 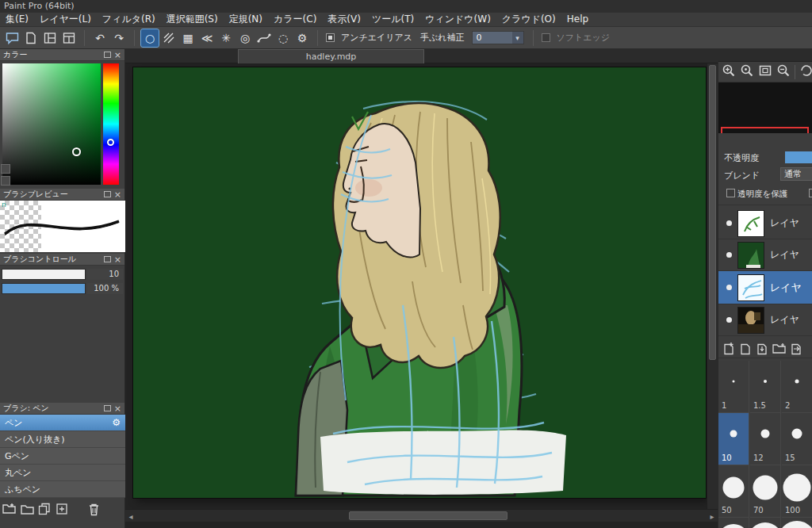 I want to click on comment-tool-icon, so click(x=12, y=38).